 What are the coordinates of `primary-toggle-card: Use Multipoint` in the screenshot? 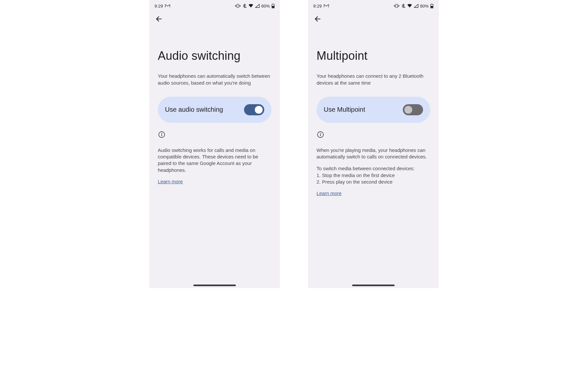 It's located at (373, 110).